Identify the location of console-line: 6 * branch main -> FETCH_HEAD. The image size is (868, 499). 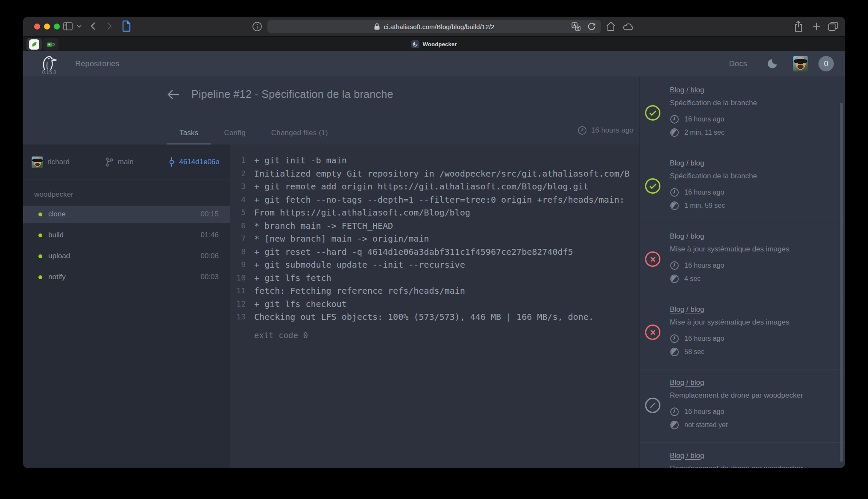
(435, 226).